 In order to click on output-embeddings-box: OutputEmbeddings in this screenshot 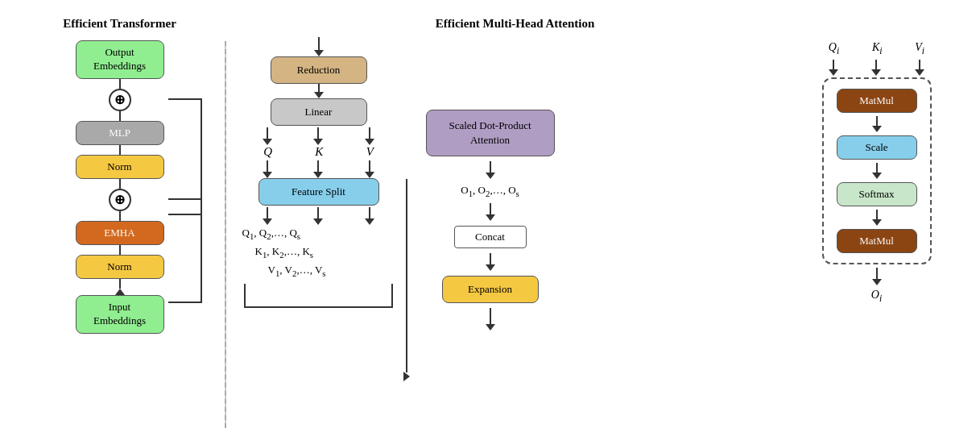, I will do `click(120, 60)`.